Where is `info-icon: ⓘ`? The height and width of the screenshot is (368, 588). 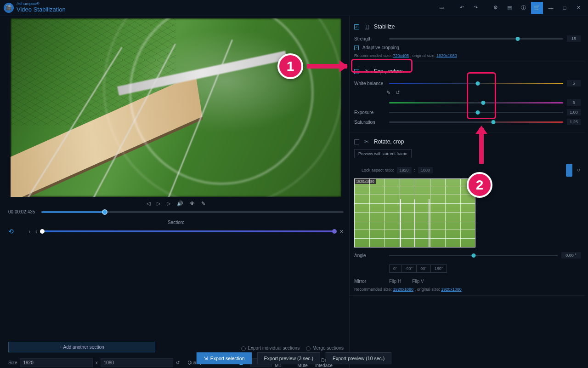 info-icon: ⓘ is located at coordinates (523, 8).